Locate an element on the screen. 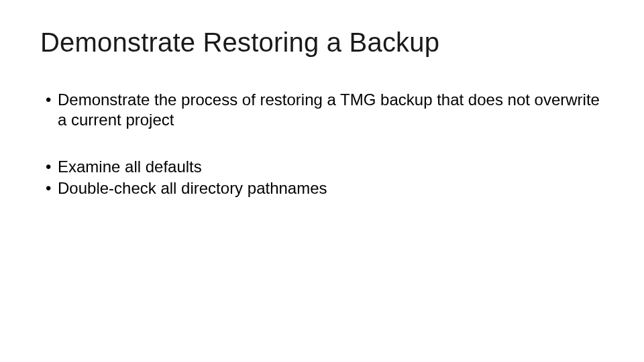 The width and height of the screenshot is (644, 362). bullet-text: Examine all defaults is located at coordinates (331, 167).